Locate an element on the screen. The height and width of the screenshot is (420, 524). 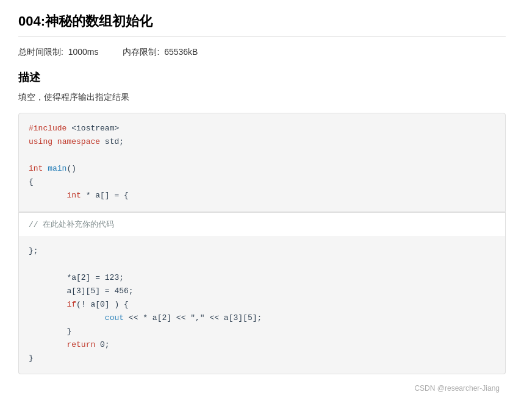
memory-limit: 内存限制: 65536kB is located at coordinates (160, 52).